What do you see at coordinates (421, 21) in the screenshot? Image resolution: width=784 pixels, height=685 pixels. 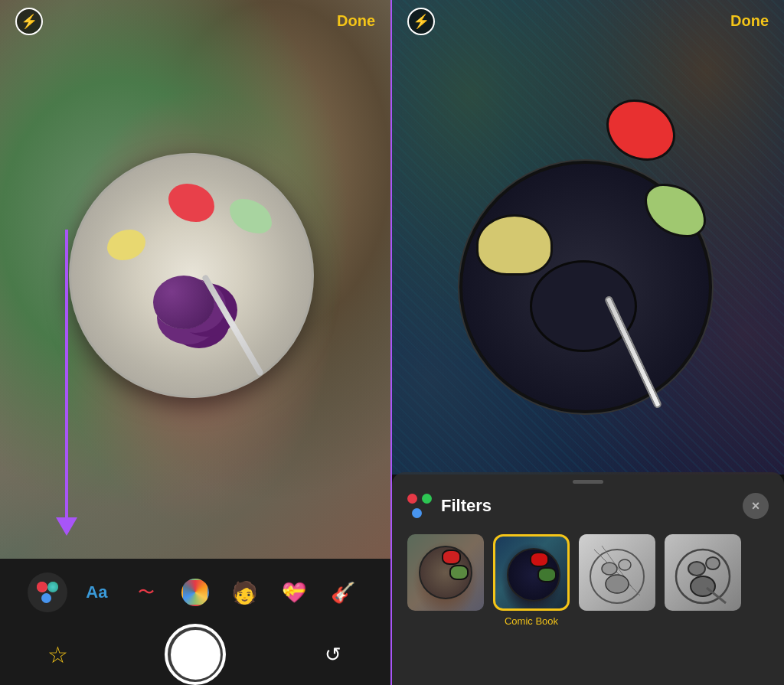 I see `flash-icon-right: ⚡` at bounding box center [421, 21].